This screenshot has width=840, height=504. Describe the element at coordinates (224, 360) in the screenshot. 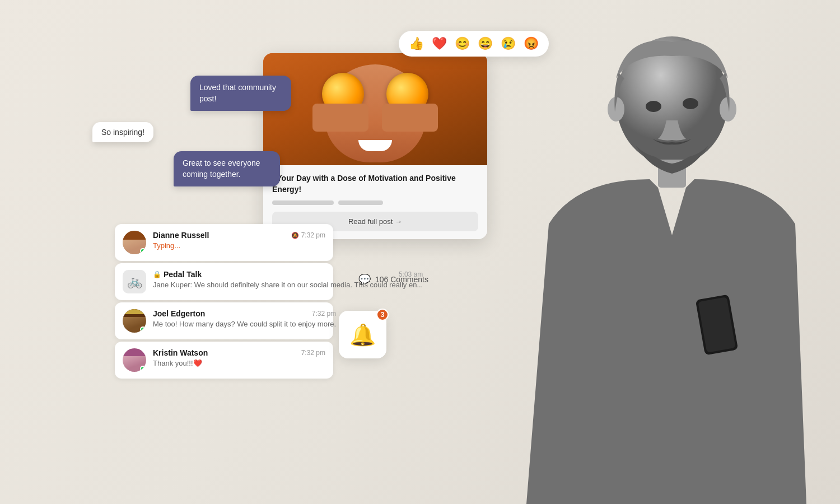

I see `message-item-kristin: Kristin Watson 7:32 pm Thank you!!!❤️` at that location.